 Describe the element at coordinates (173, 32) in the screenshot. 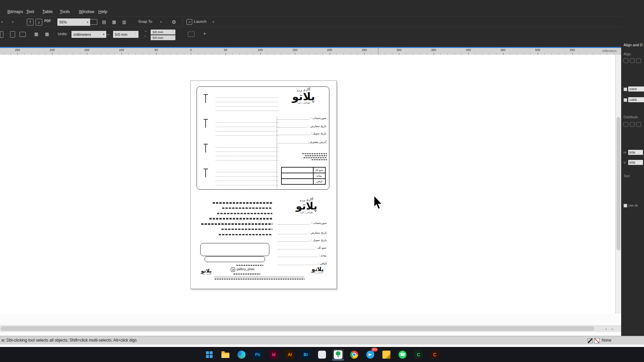

I see `duplicate-x-stepper: ▴▾` at that location.